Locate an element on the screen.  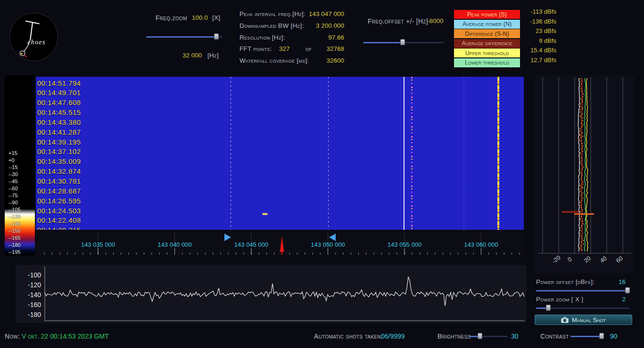
db-scale-label: --15 is located at coordinates (13, 168).